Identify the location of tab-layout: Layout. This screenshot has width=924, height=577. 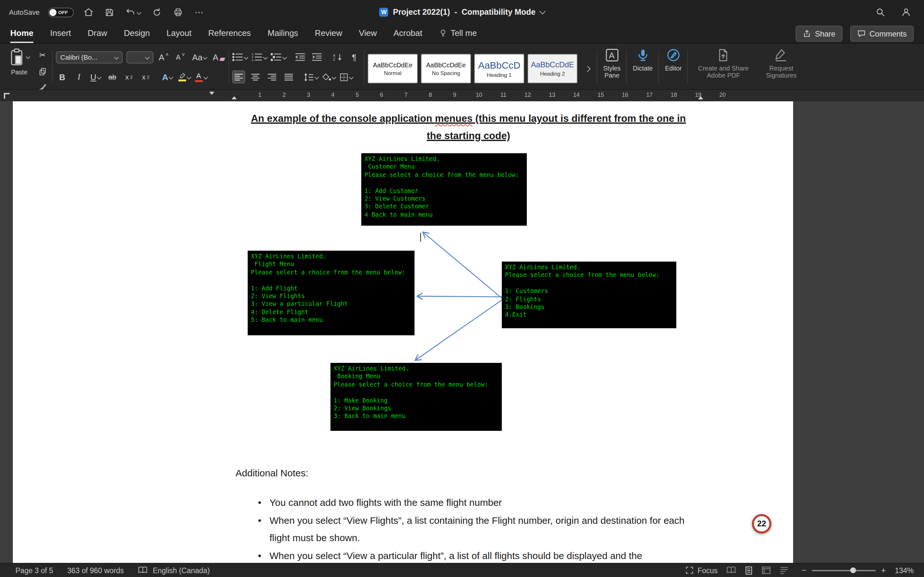
(179, 34).